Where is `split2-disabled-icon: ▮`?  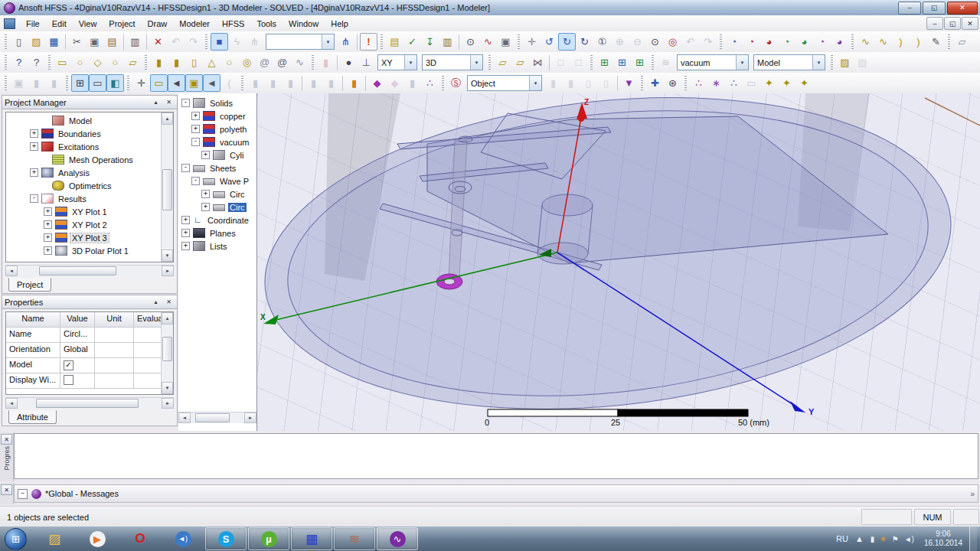
split2-disabled-icon: ▮ is located at coordinates (331, 83).